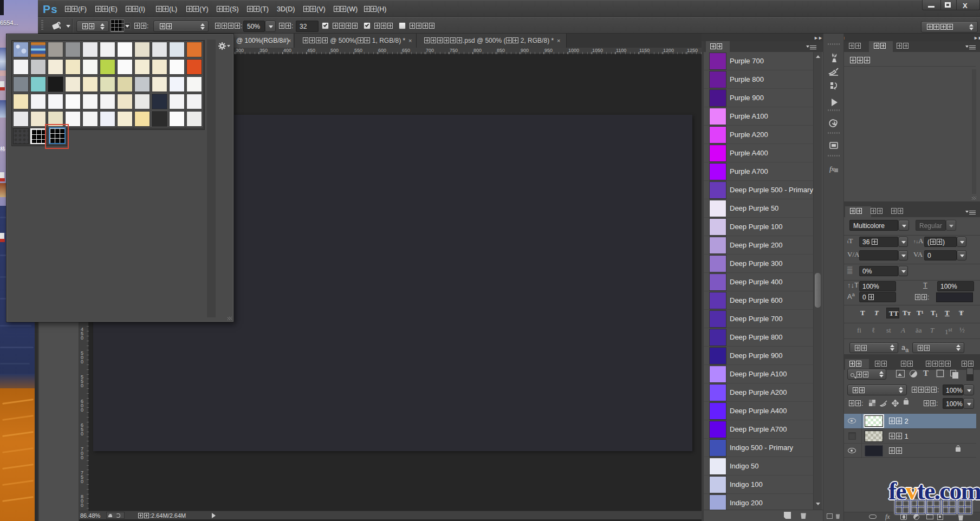  Describe the element at coordinates (832, 169) in the screenshot. I see `svg-text: fx` at that location.